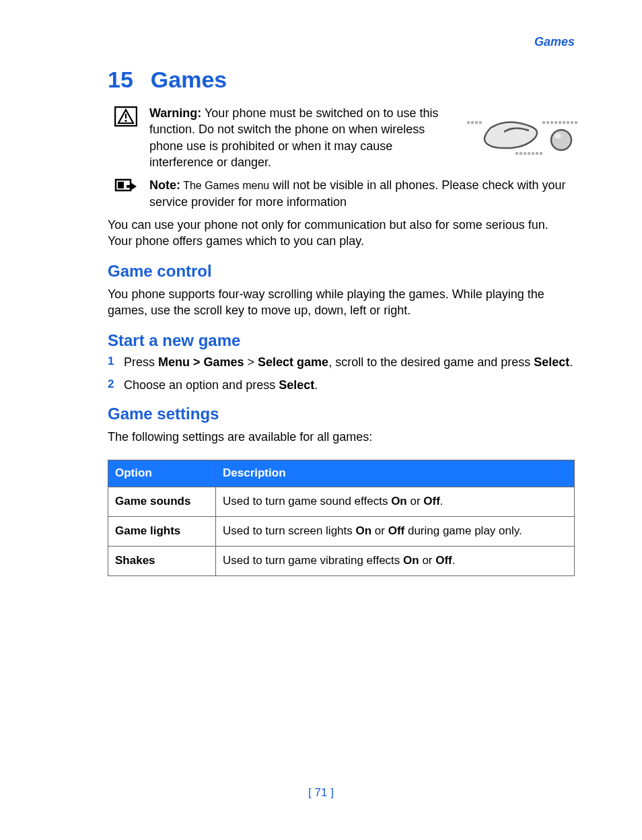 The width and height of the screenshot is (642, 840). What do you see at coordinates (112, 385) in the screenshot?
I see `step-number: 2` at bounding box center [112, 385].